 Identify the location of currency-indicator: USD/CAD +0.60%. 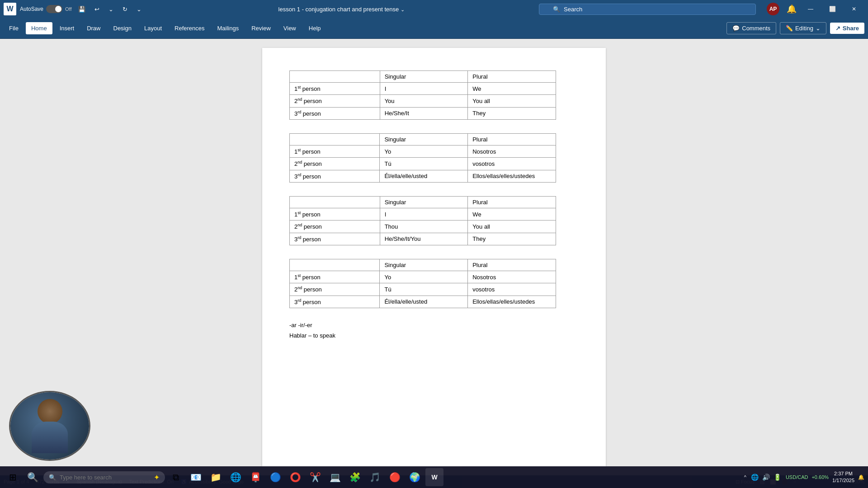
(807, 477).